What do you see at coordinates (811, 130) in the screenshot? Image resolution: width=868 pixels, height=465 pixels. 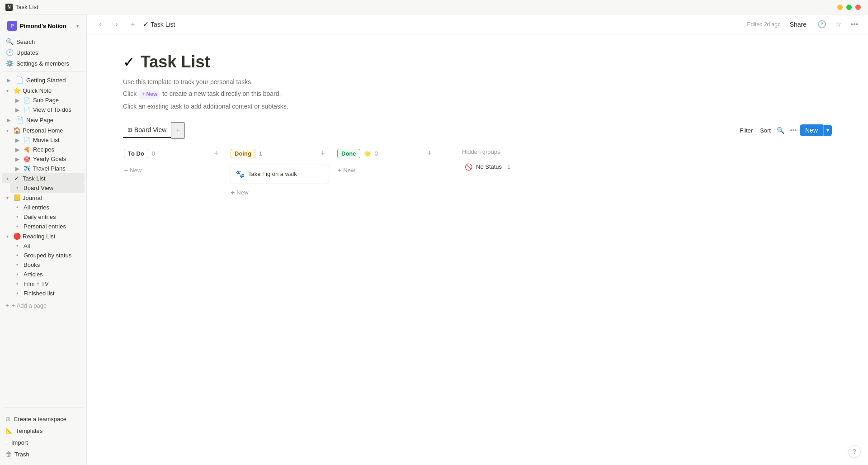 I see `new-main-button: New` at bounding box center [811, 130].